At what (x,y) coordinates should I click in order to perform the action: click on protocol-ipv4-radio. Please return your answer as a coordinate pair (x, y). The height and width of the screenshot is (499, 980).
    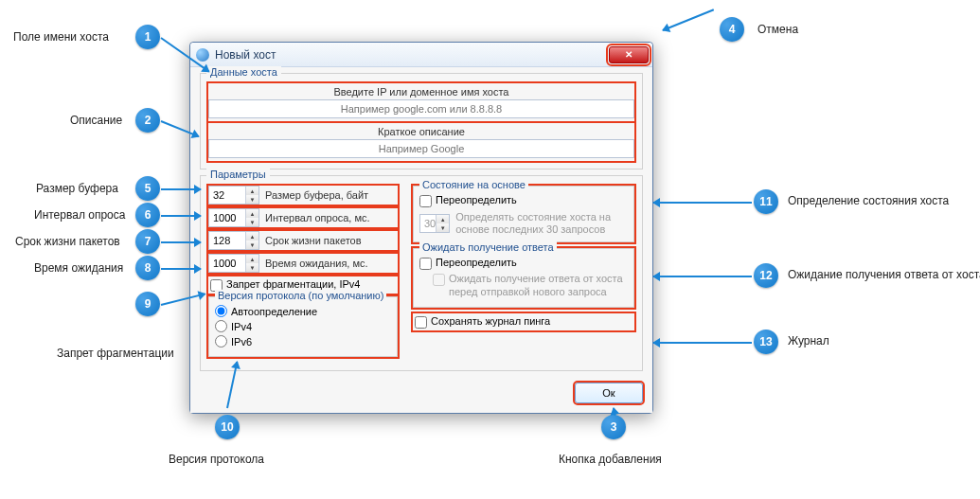
    Looking at the image, I should click on (222, 326).